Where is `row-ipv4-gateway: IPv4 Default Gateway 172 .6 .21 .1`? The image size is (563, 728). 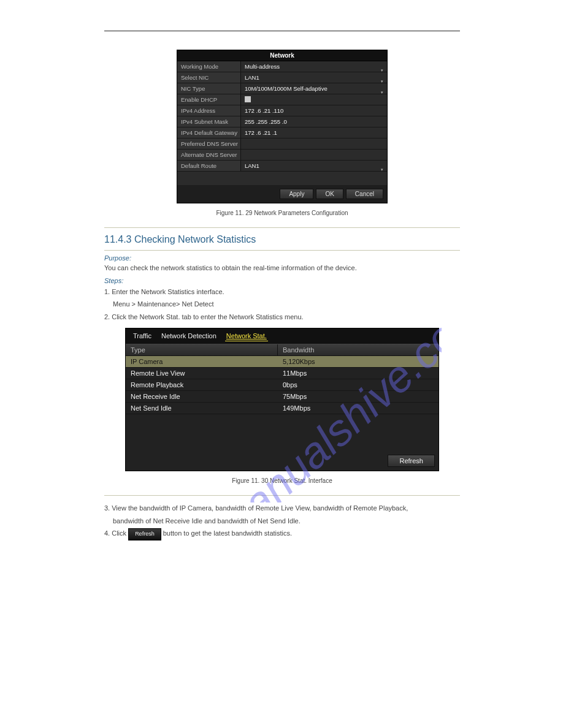 row-ipv4-gateway: IPv4 Default Gateway 172 .6 .21 .1 is located at coordinates (282, 133).